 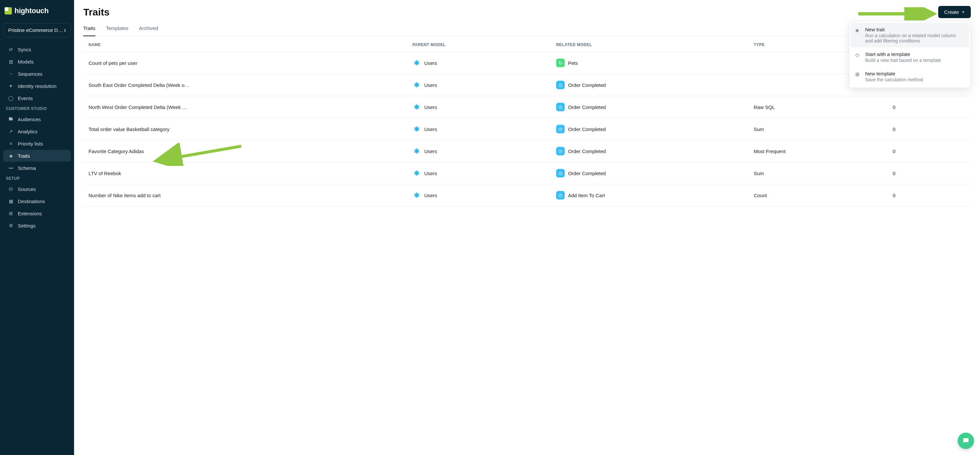 I want to click on destinations-icon: ▦, so click(x=11, y=201).